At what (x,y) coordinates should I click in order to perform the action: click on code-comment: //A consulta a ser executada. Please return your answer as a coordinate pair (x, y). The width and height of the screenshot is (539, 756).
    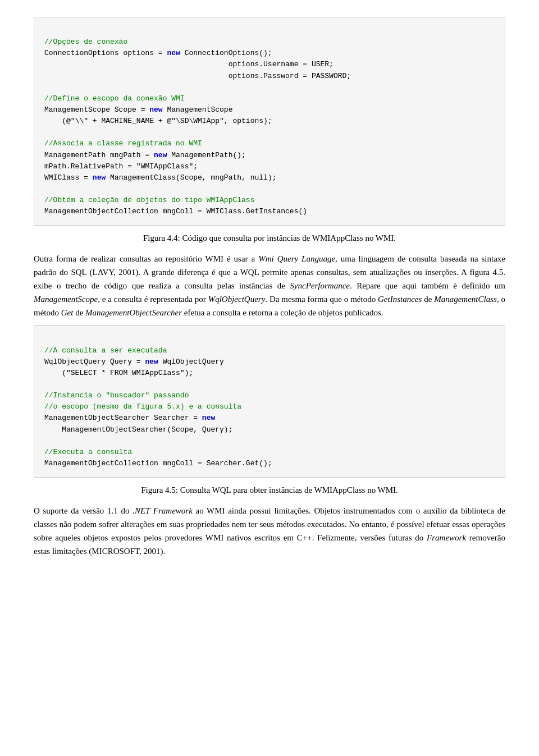
    Looking at the image, I should click on (106, 350).